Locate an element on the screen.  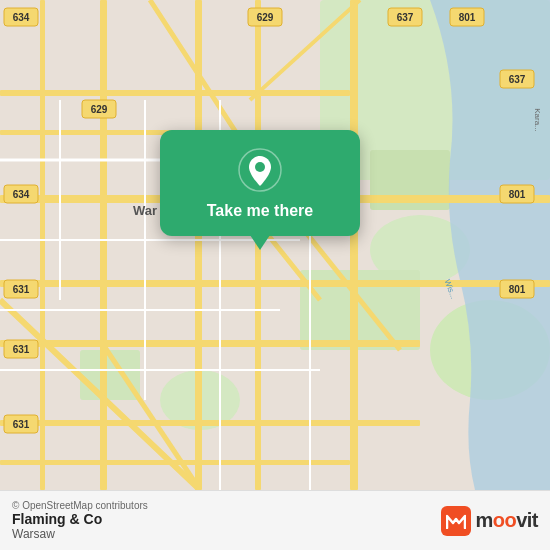
map-attribution: © OpenStreetMap contributors is located at coordinates (80, 506).